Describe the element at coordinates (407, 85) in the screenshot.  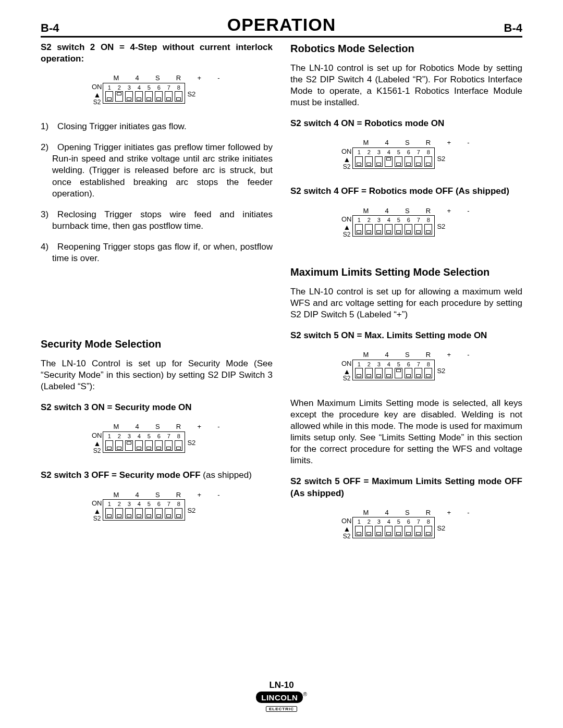
I see `robotics-mode-body: The LN-10 control is set up for Robotics…` at that location.